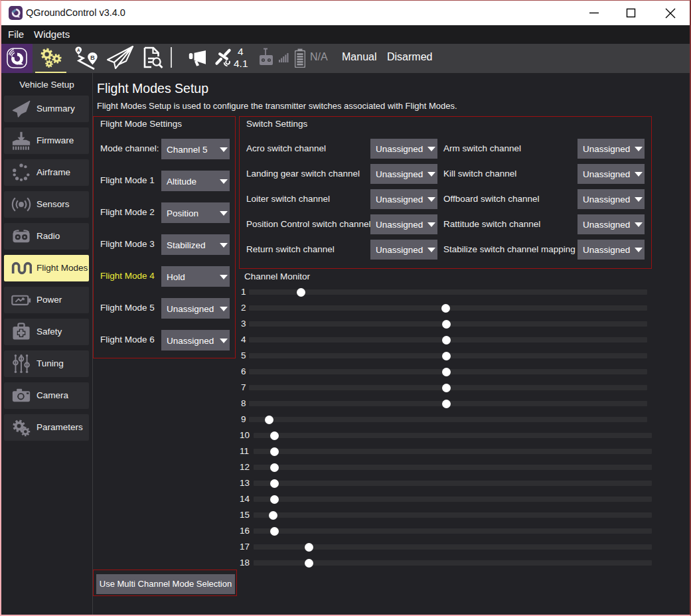  Describe the element at coordinates (93, 57) in the screenshot. I see `svg-text: B` at that location.